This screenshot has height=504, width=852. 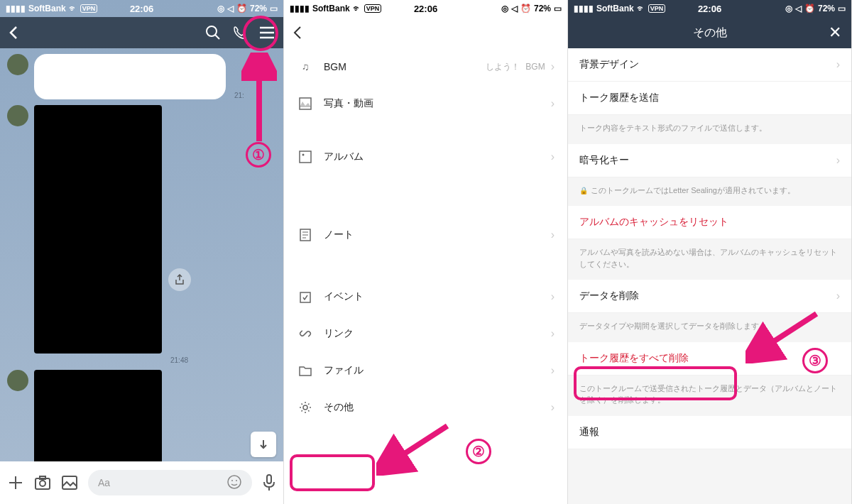 I want to click on menu-icon, so click(x=267, y=33).